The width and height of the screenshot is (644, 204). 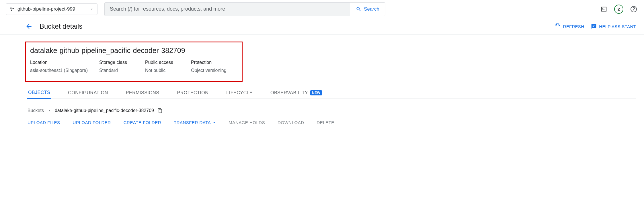 What do you see at coordinates (192, 123) in the screenshot?
I see `transfer-data-label: TRANSFER DATA` at bounding box center [192, 123].